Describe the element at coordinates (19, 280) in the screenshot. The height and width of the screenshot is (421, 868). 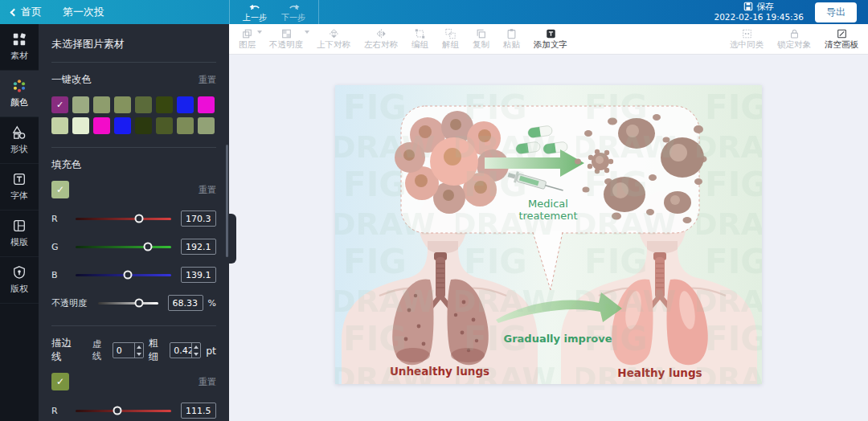
I see `nav-item-copyright: 版权` at that location.